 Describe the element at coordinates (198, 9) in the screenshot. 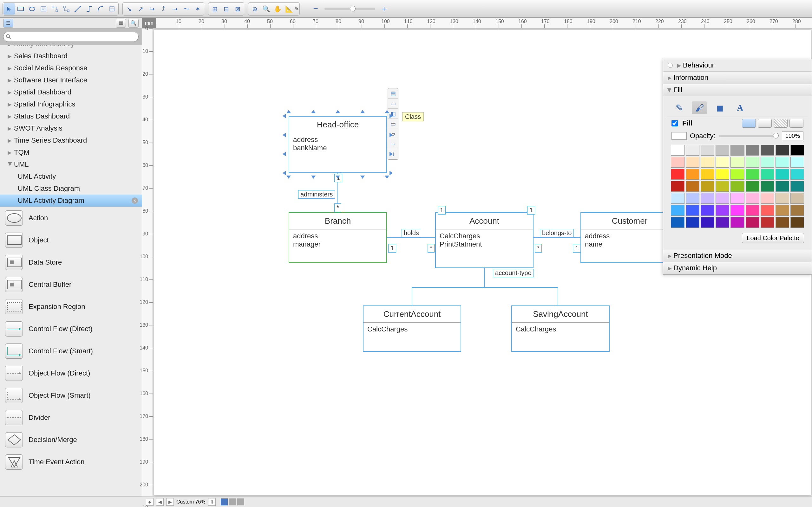

I see `arrow-tool-7: ✶` at that location.